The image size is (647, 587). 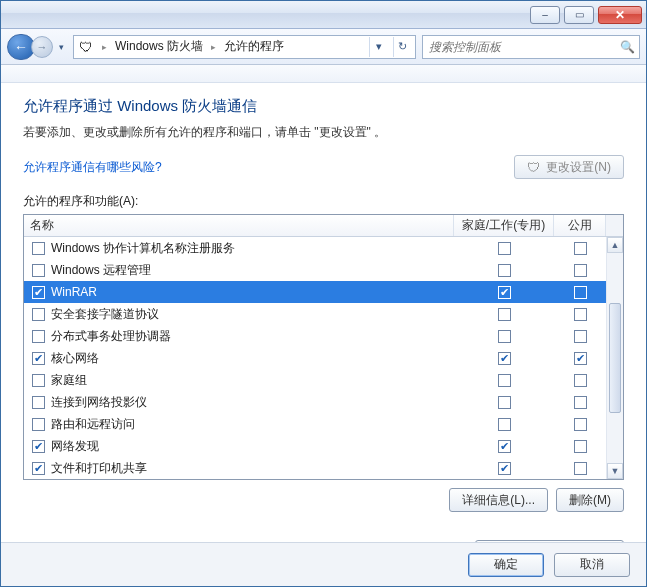 I want to click on minimize-icon: –, so click(x=545, y=14).